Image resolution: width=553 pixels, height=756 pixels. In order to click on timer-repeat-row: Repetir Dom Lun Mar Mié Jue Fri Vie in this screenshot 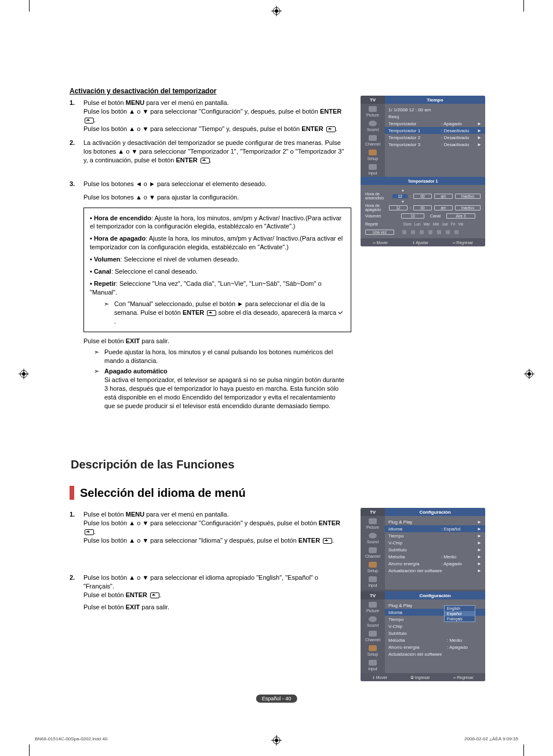, I will do `click(423, 224)`.